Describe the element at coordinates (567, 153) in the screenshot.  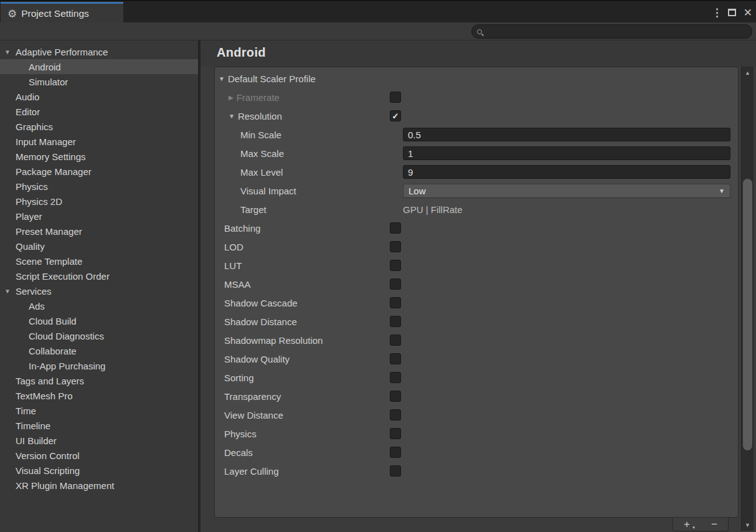
I see `max-scale-field` at that location.